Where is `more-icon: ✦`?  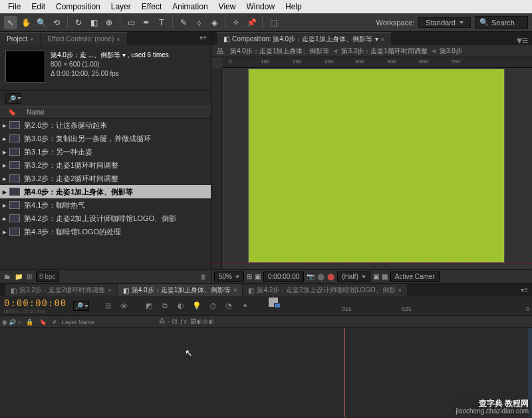
more-icon: ✦ is located at coordinates (245, 306).